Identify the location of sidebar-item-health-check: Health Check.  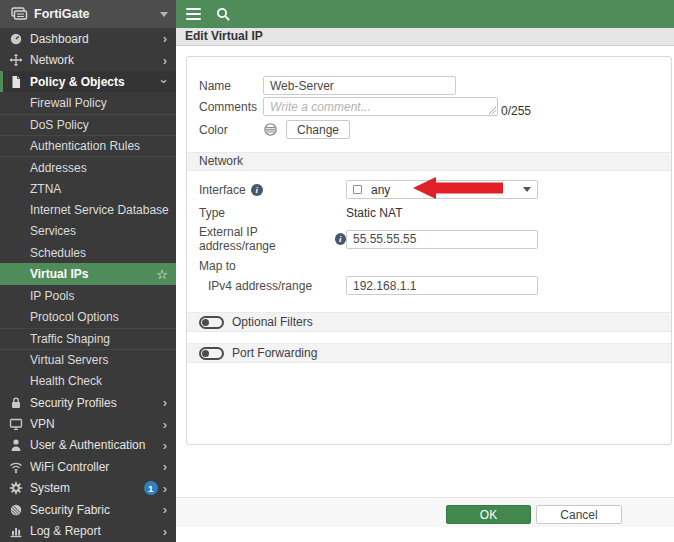
(88, 382).